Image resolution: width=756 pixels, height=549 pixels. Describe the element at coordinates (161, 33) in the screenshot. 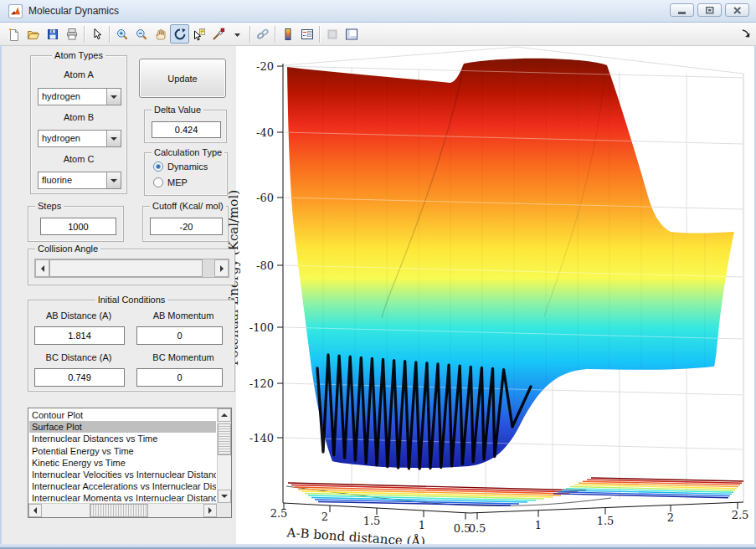

I see `pan-button` at that location.